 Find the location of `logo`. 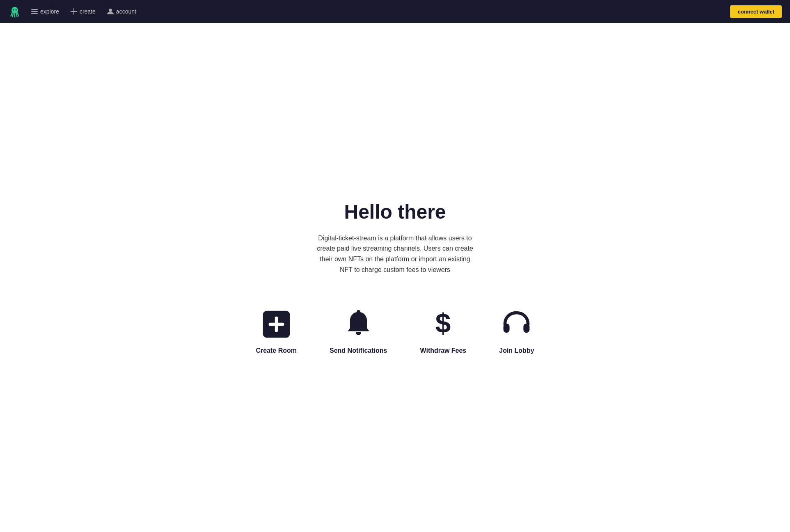

logo is located at coordinates (15, 11).